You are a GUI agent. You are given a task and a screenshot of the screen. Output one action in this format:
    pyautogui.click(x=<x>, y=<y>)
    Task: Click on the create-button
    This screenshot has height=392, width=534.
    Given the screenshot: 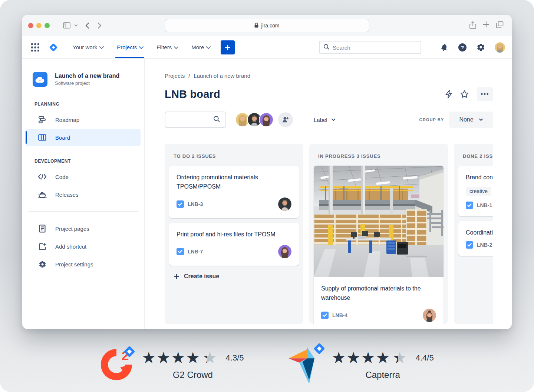 What is the action you would take?
    pyautogui.click(x=228, y=47)
    